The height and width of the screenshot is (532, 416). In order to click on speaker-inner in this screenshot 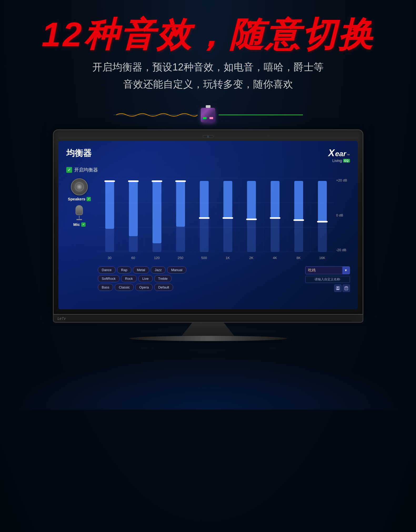, I will do `click(79, 187)`.